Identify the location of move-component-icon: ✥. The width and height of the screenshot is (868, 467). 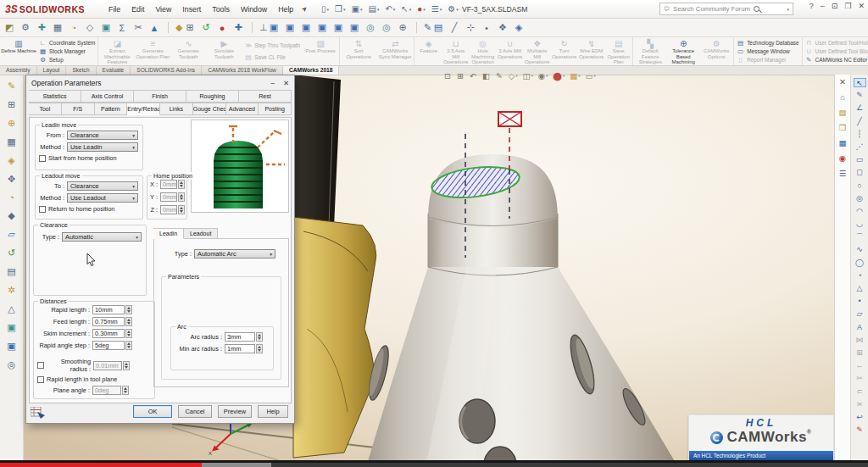
(12, 180).